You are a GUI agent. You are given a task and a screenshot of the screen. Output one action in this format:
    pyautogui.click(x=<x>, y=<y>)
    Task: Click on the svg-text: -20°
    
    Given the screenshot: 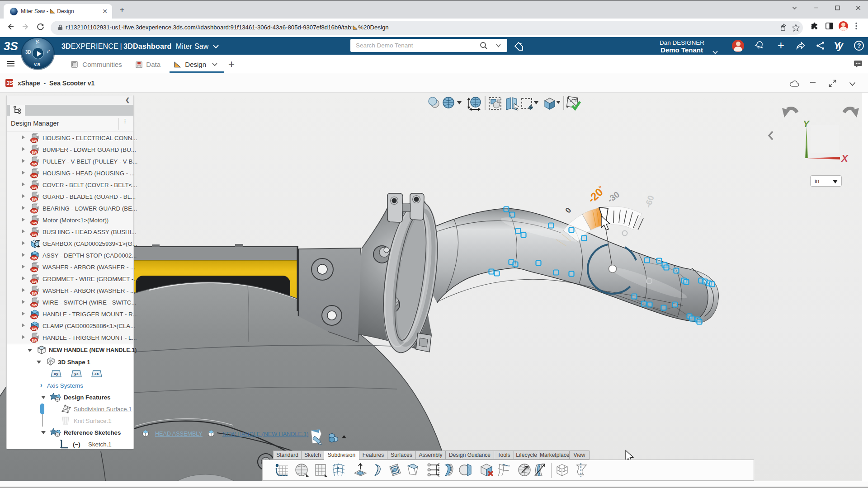 What is the action you would take?
    pyautogui.click(x=596, y=194)
    